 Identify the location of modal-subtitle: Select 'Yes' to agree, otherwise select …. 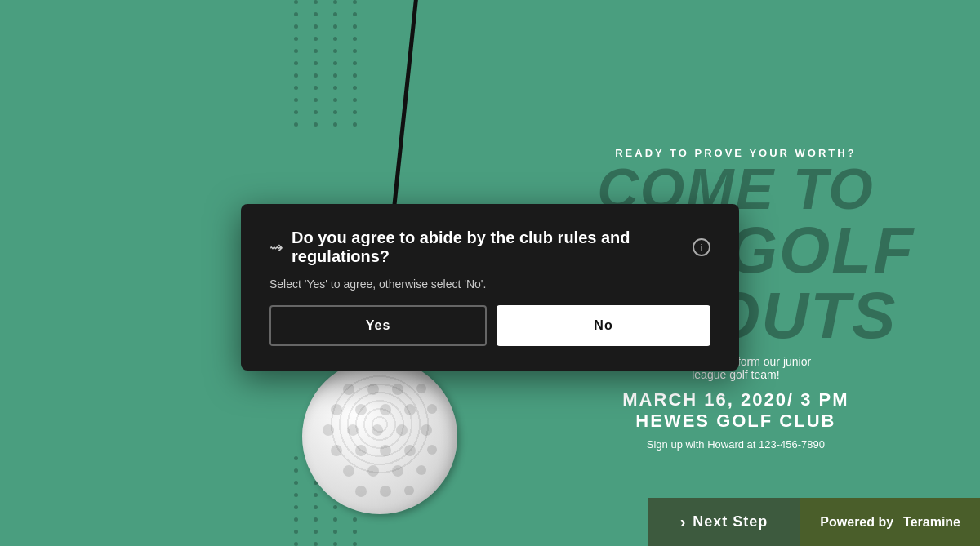
(490, 284).